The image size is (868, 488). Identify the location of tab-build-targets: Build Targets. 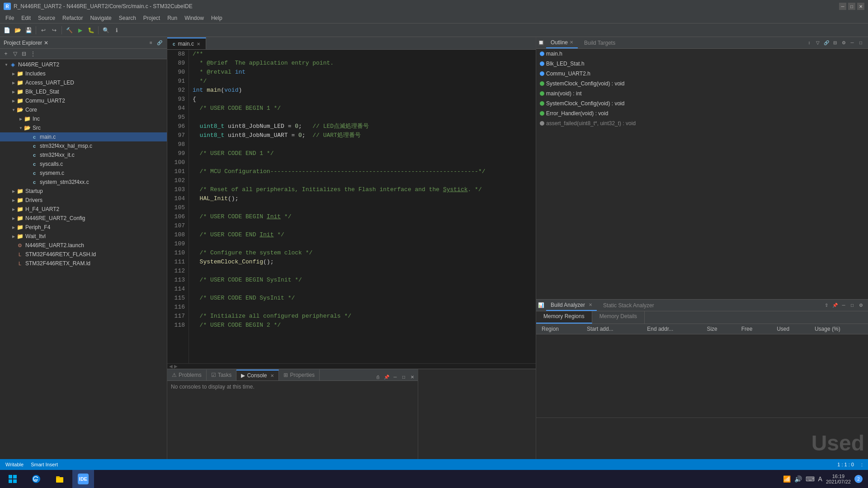
(599, 43).